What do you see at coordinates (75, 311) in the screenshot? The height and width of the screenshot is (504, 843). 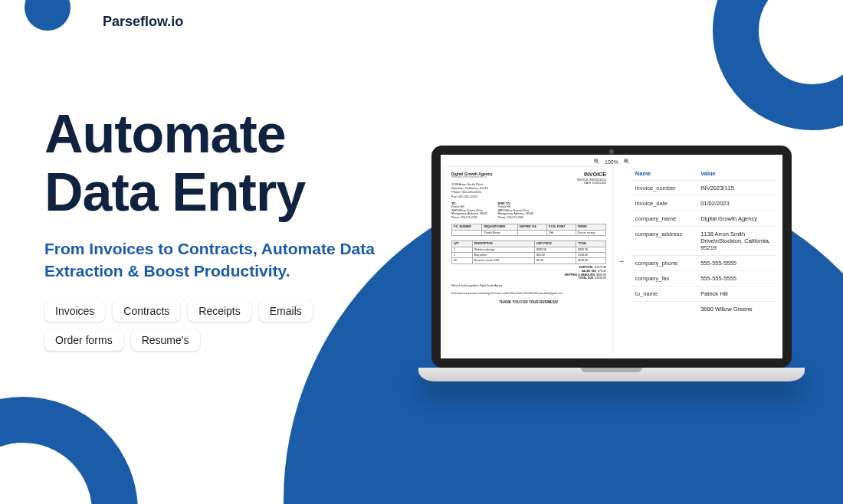 I see `chip-invoices: Invoices` at bounding box center [75, 311].